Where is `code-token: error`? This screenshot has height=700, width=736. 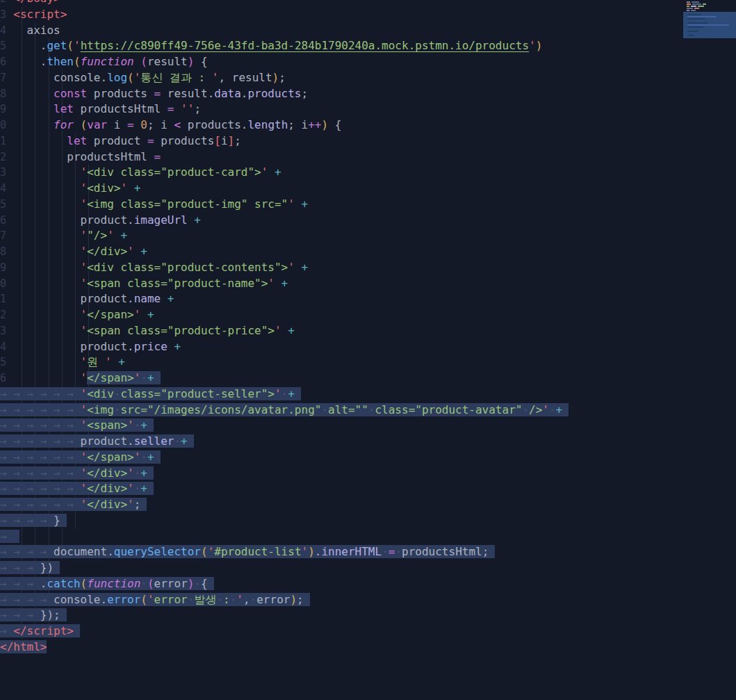
code-token: error is located at coordinates (171, 599).